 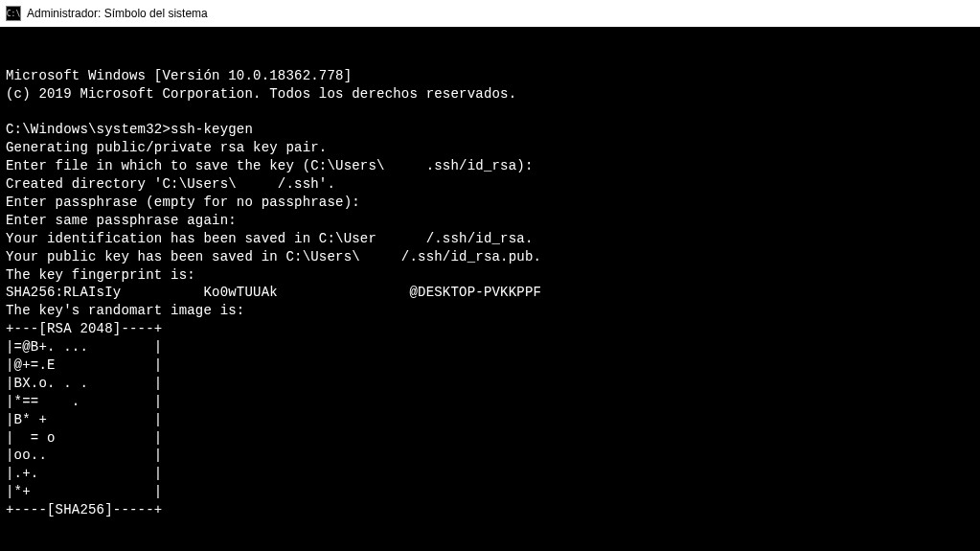 What do you see at coordinates (490, 347) in the screenshot?
I see `terminal-line: |=@B+. ... |` at bounding box center [490, 347].